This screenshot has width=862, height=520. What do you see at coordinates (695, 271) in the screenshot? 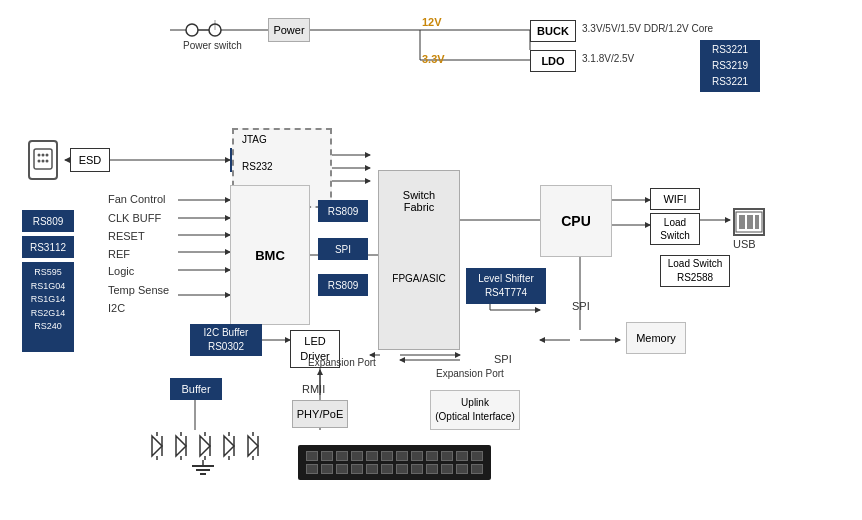
I see `load-switch-rs2588-box: Load Switch RS2588` at bounding box center [695, 271].